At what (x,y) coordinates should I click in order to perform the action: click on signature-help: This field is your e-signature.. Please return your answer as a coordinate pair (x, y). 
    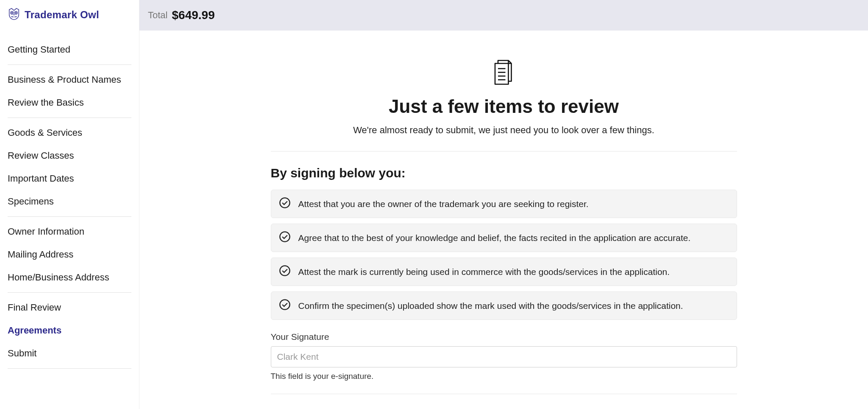
    Looking at the image, I should click on (504, 376).